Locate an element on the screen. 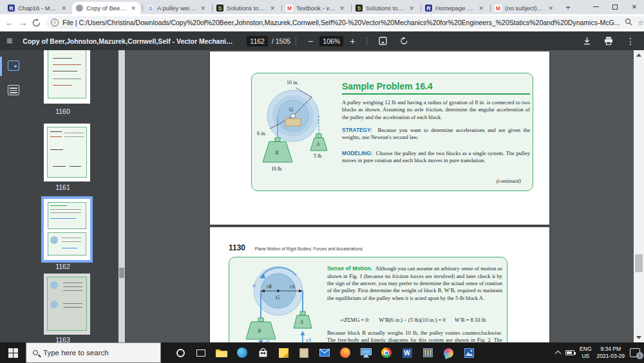  pdf-menu-button: ≡ is located at coordinates (9, 41).